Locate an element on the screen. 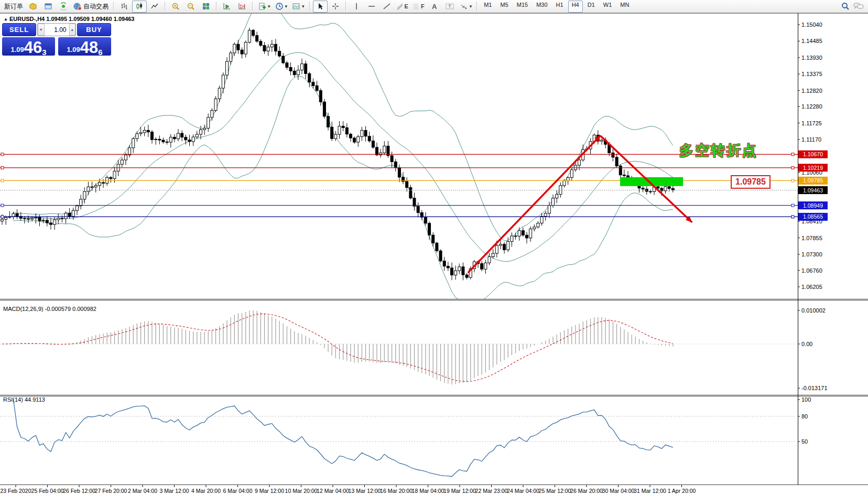 The height and width of the screenshot is (495, 868). volume-decrease-button: ▼ is located at coordinates (41, 29).